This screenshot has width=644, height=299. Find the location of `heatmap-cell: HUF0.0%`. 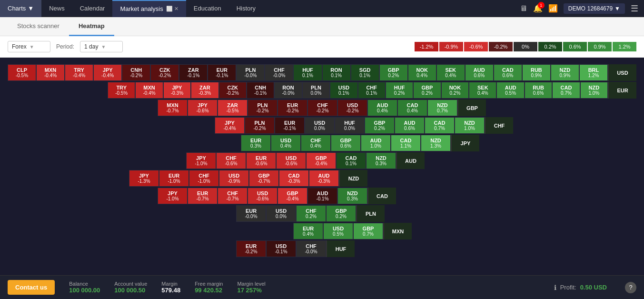

heatmap-cell: HUF0.0% is located at coordinates (349, 126).